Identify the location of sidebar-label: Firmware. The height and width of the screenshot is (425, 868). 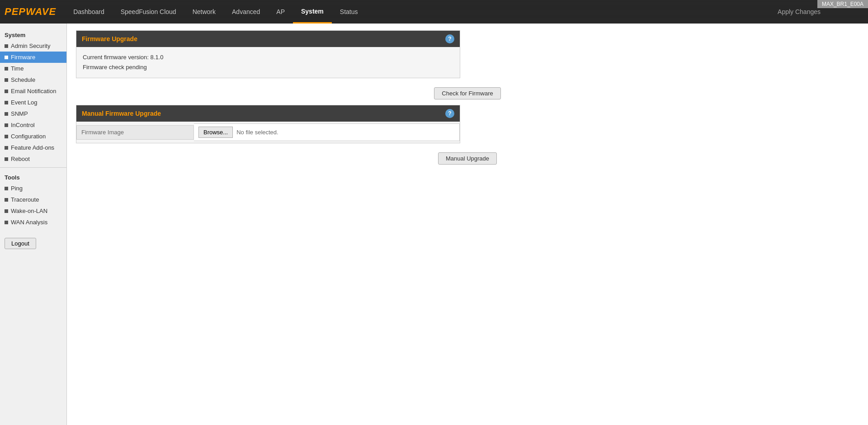
(23, 57).